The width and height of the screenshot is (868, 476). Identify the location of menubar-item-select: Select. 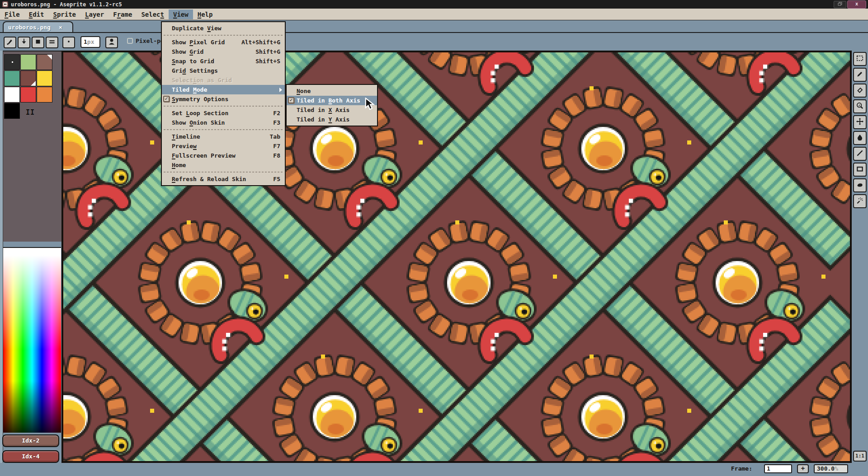
(153, 14).